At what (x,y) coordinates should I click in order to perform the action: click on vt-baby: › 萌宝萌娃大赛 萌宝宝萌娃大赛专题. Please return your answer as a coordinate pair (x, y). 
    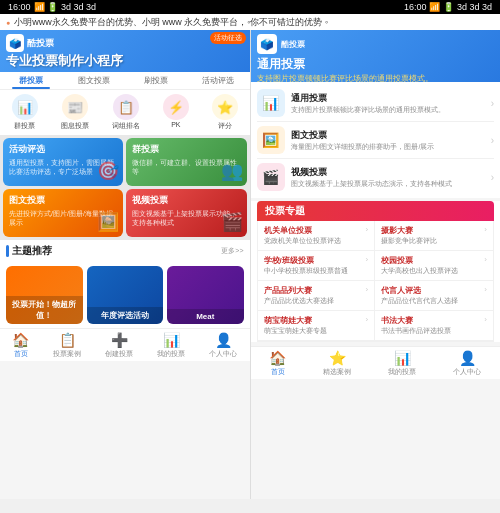
    Looking at the image, I should click on (317, 326).